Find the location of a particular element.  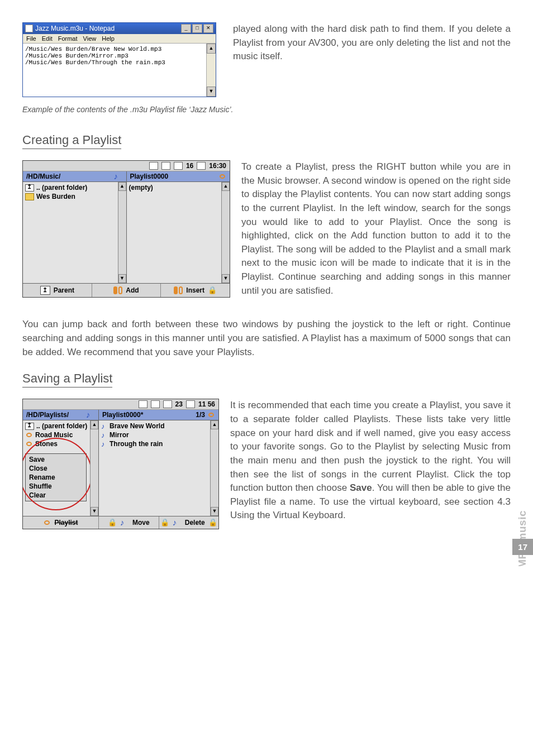

window-maximize-button: □ is located at coordinates (197, 28).